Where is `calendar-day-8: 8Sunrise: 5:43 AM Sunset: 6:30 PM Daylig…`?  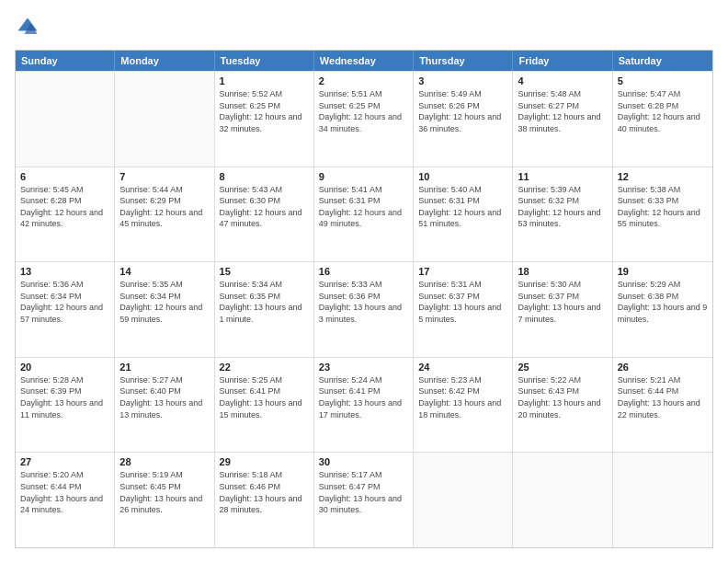
calendar-day-8: 8Sunrise: 5:43 AM Sunset: 6:30 PM Daylig… is located at coordinates (265, 215).